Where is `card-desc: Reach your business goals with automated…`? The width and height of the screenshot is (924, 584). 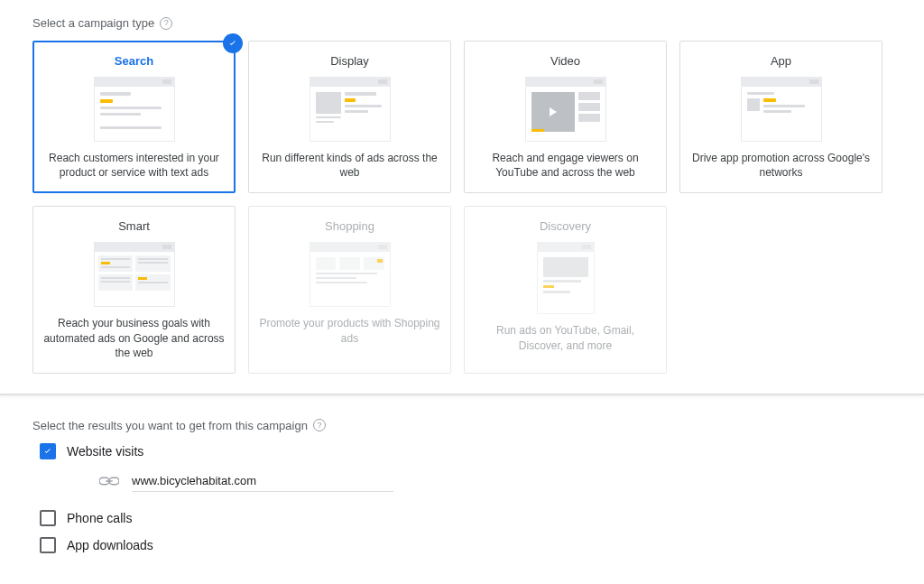
card-desc: Reach your business goals with automated… is located at coordinates (134, 338).